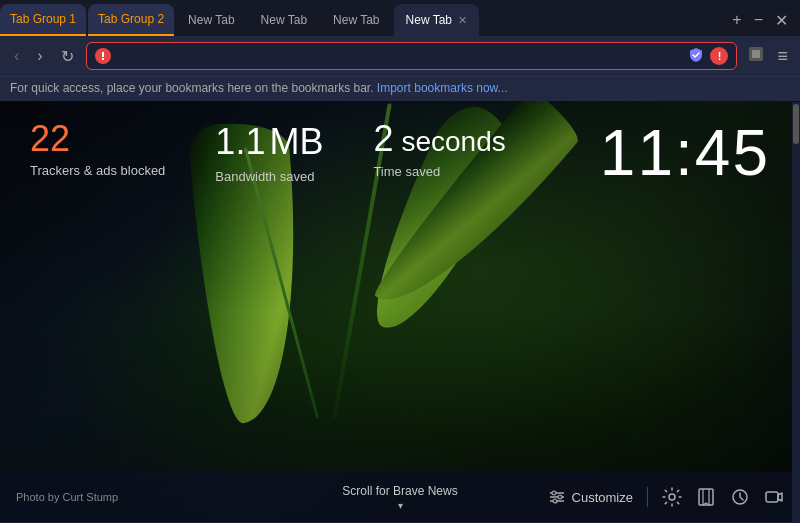  I want to click on alert-icon: !, so click(719, 56).